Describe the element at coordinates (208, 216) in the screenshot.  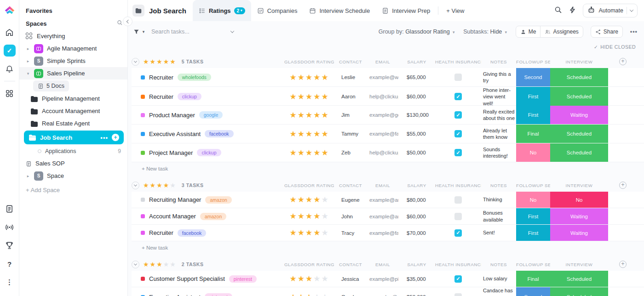
I see `task-name-cell: Account Manageramazon` at that location.